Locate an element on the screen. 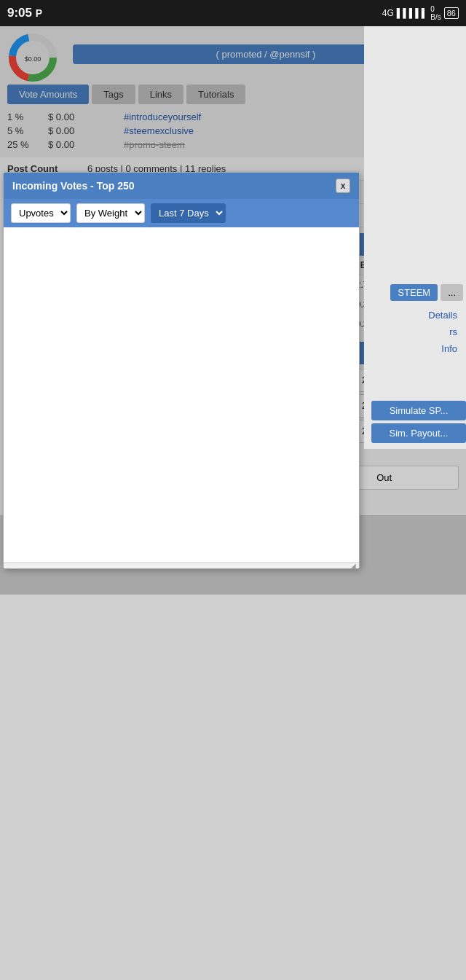 The width and height of the screenshot is (466, 980). dots-button: ... is located at coordinates (451, 293).